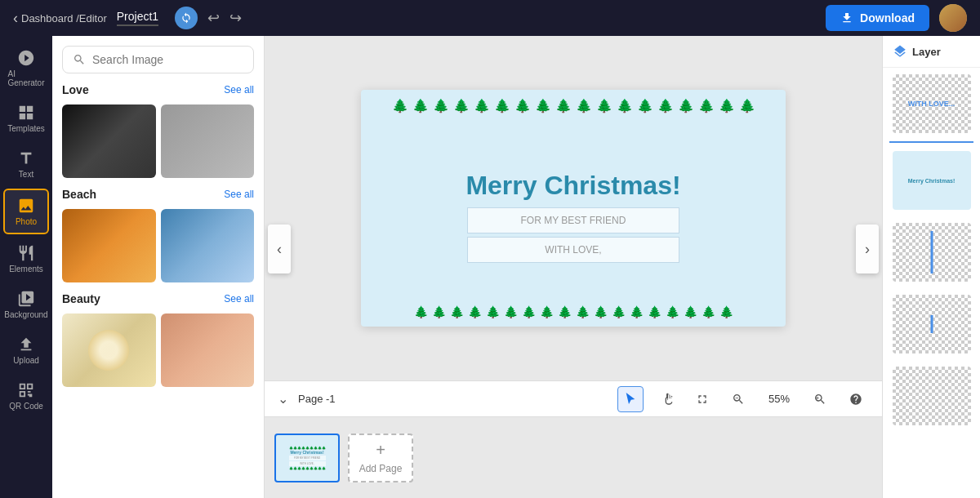 Image resolution: width=980 pixels, height=498 pixels. Describe the element at coordinates (381, 458) in the screenshot. I see `add-page-button: + Add Page` at that location.